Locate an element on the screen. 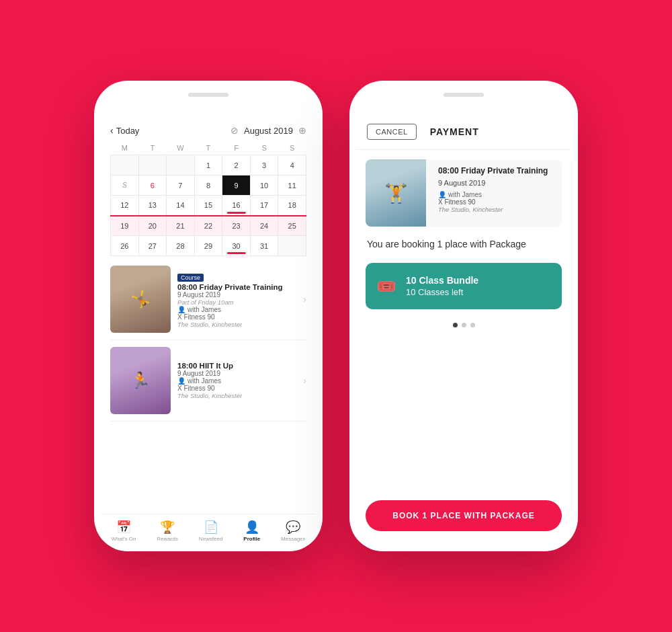 This screenshot has width=672, height=632. nav-rewards: 🏆 Rewards is located at coordinates (167, 531).